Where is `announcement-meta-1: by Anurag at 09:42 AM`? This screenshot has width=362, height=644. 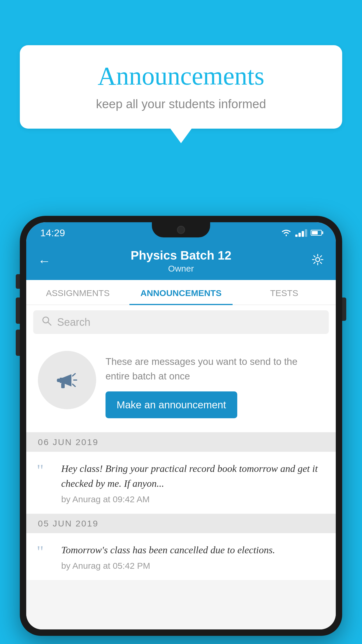
announcement-meta-1: by Anurag at 09:42 AM is located at coordinates (193, 499).